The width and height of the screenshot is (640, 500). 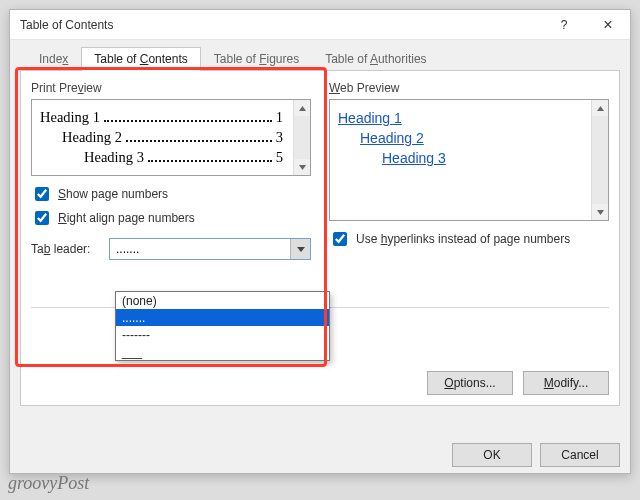 What do you see at coordinates (162, 158) in the screenshot?
I see `toc-row: Heading 3 5` at bounding box center [162, 158].